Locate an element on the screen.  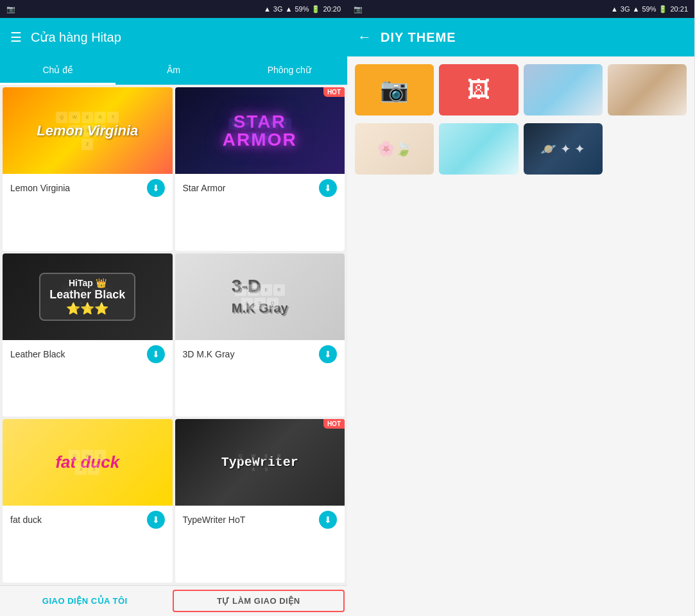
right-header: ← DIY THEME is located at coordinates (521, 37).